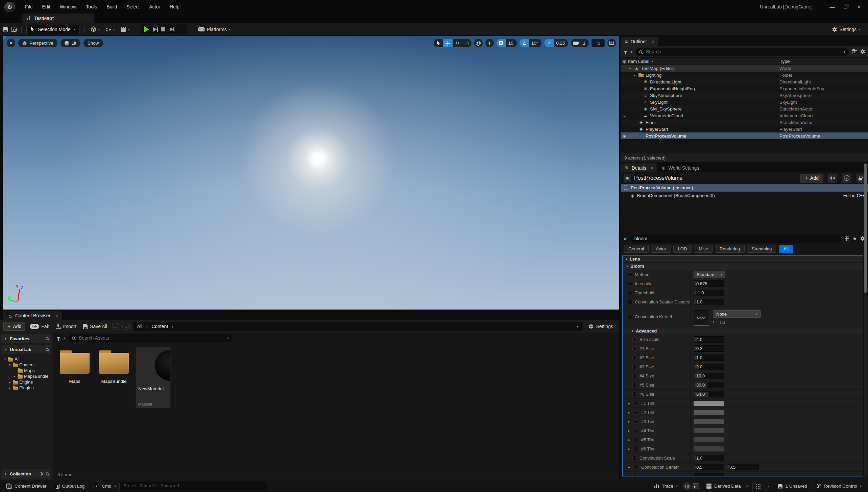 This screenshot has width=868, height=492. What do you see at coordinates (26, 376) in the screenshot?
I see `tree-item-mapsbundle: ▸MapsBundle` at bounding box center [26, 376].